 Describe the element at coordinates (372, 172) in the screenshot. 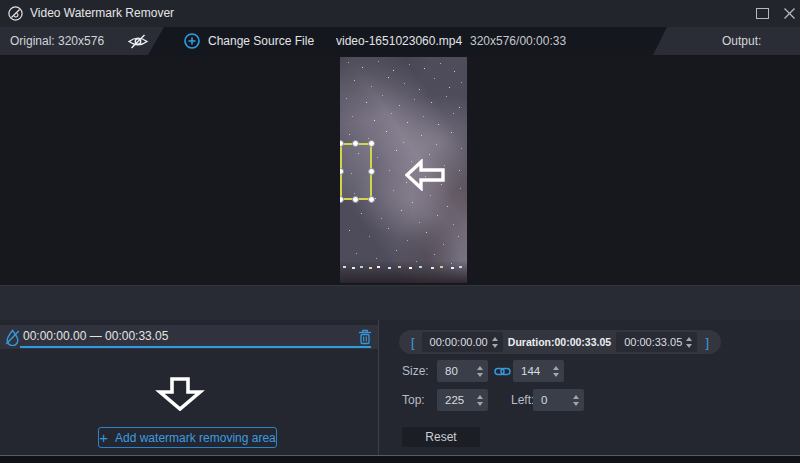

I see `selection-handle-middle-right` at that location.